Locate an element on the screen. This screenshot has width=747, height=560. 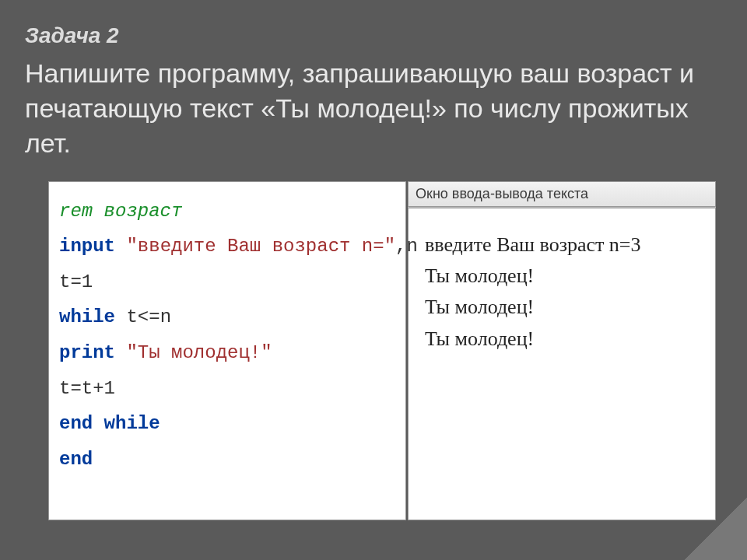
task-label: Задача 2 is located at coordinates (374, 36).